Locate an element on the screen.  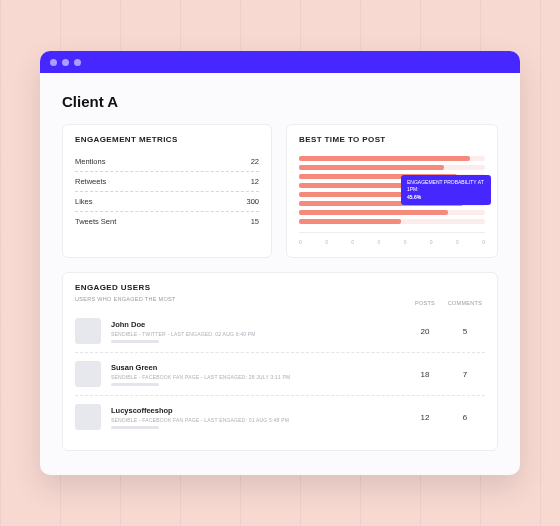
metric-value: 22 is located at coordinates (255, 162).